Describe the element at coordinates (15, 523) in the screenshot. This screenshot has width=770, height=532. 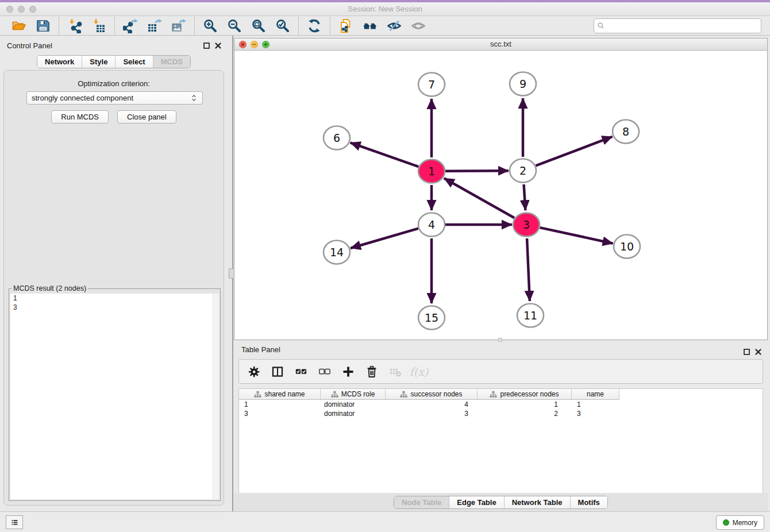
I see `task-list-icon` at that location.